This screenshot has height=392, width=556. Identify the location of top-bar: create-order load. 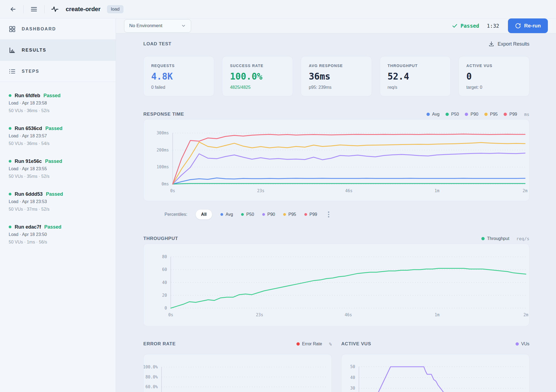
(278, 9).